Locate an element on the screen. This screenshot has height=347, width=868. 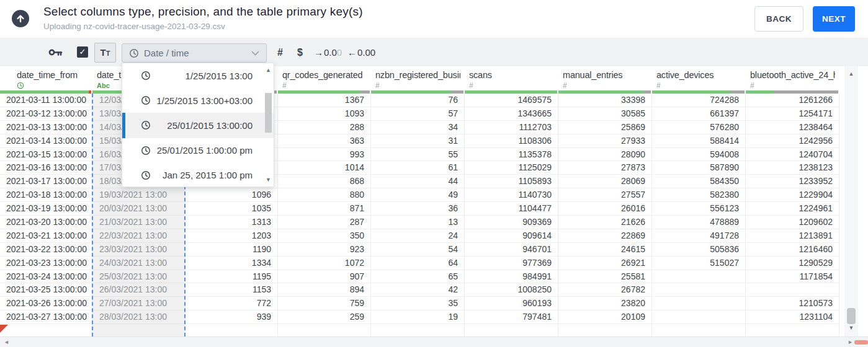
primary-key-icon is located at coordinates (56, 53).